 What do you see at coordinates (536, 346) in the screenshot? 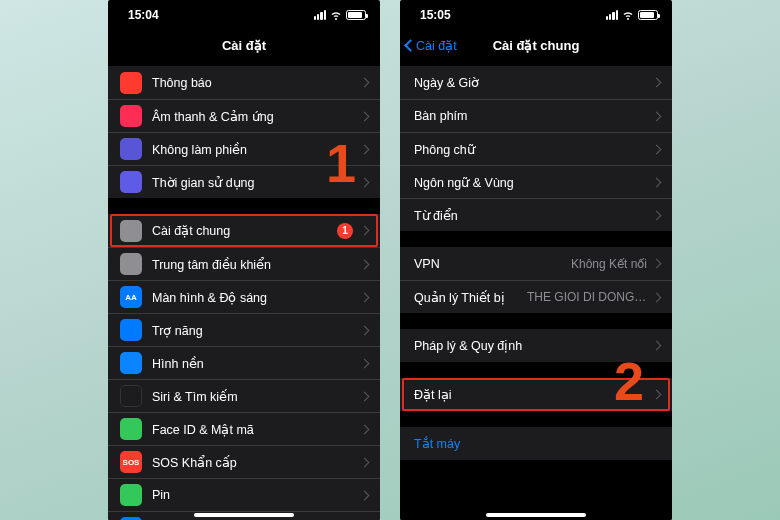
I see `row-phap-ly-quy-inh: Pháp lý & Quy định` at bounding box center [536, 346].